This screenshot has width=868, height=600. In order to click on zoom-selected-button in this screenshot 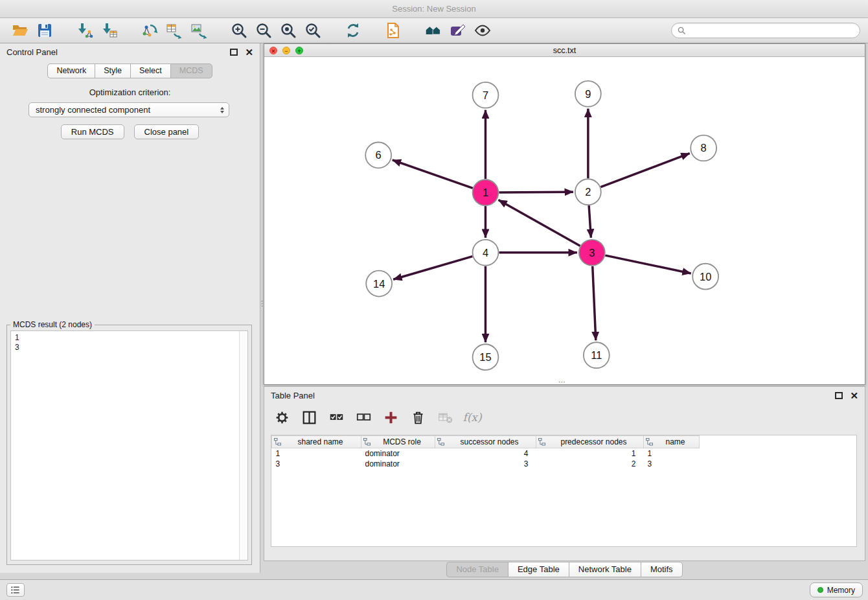, I will do `click(313, 30)`.